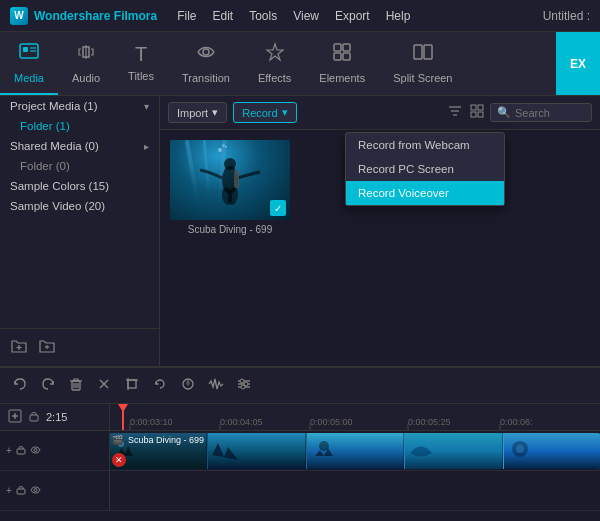  I want to click on import-label: Import, so click(192, 113).